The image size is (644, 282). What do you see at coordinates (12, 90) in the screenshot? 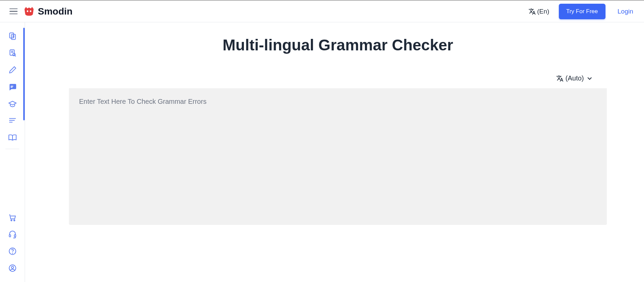
I see `sidebar-top-group` at bounding box center [12, 90].